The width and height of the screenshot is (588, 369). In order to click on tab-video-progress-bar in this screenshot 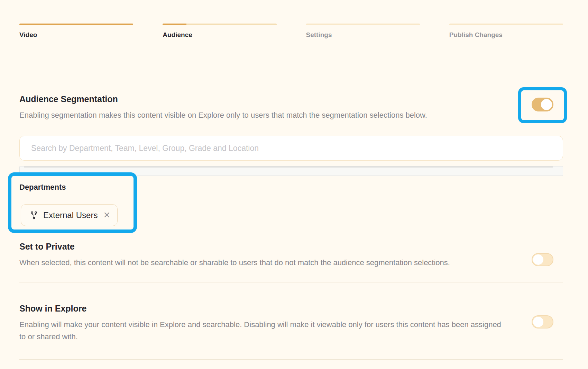, I will do `click(76, 24)`.